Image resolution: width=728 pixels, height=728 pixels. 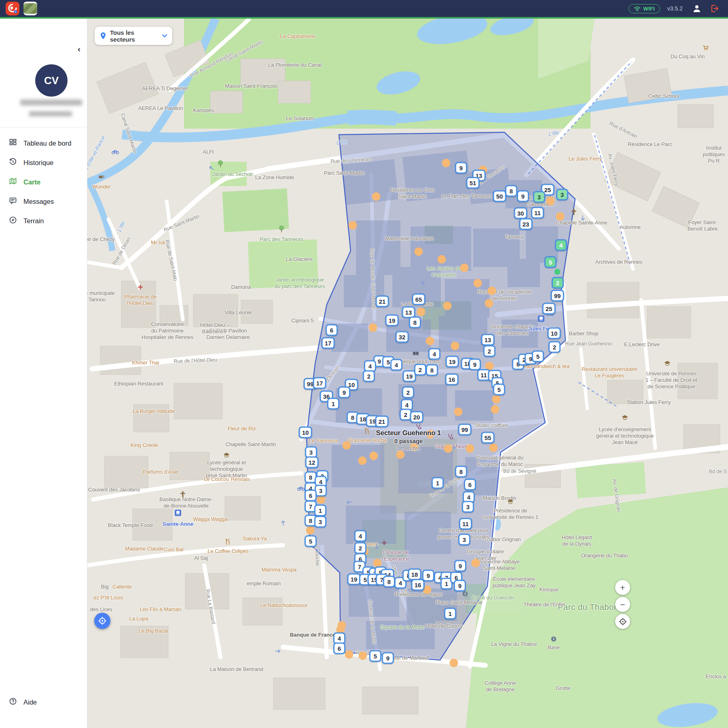 What do you see at coordinates (402, 337) in the screenshot?
I see `map-marker: 32` at bounding box center [402, 337].